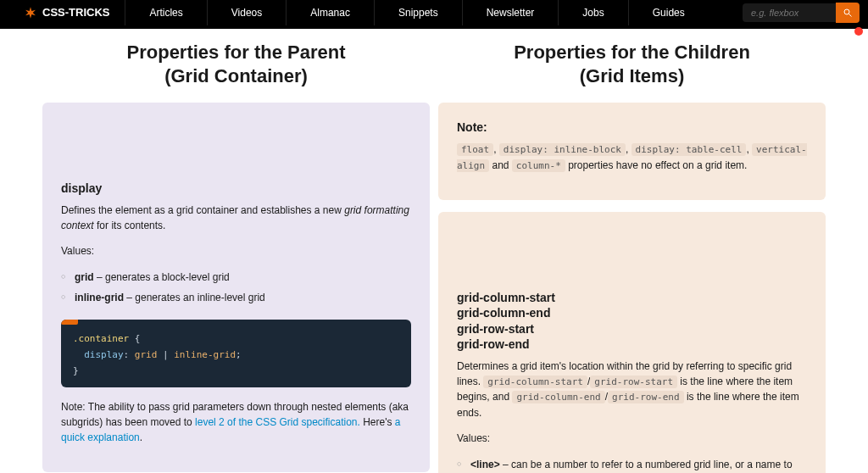  I want to click on search, so click(801, 13).